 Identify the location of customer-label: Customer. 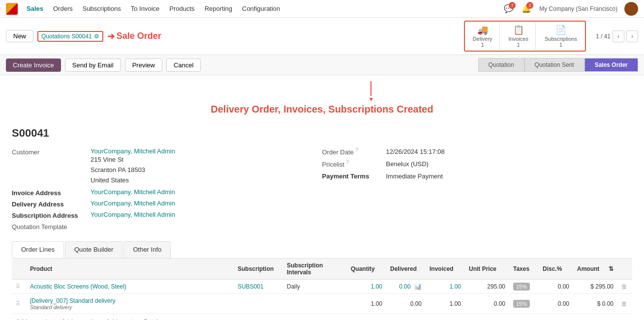
(51, 151).